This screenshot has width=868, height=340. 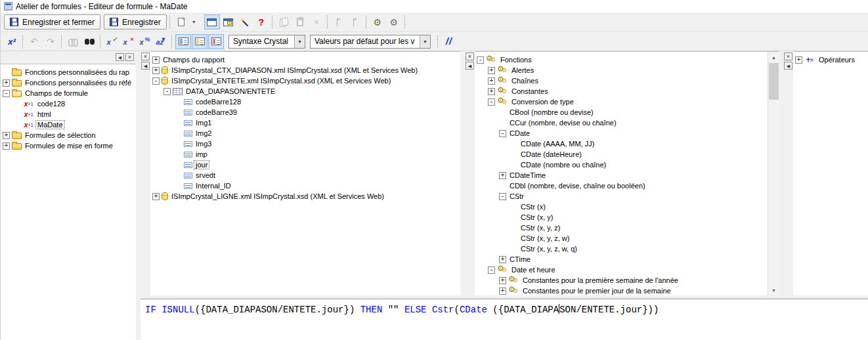 What do you see at coordinates (621, 165) in the screenshot?
I see `tree-item-cdate-nombre-ou-cha-ne: CDate (nombre ou chaîne)` at bounding box center [621, 165].